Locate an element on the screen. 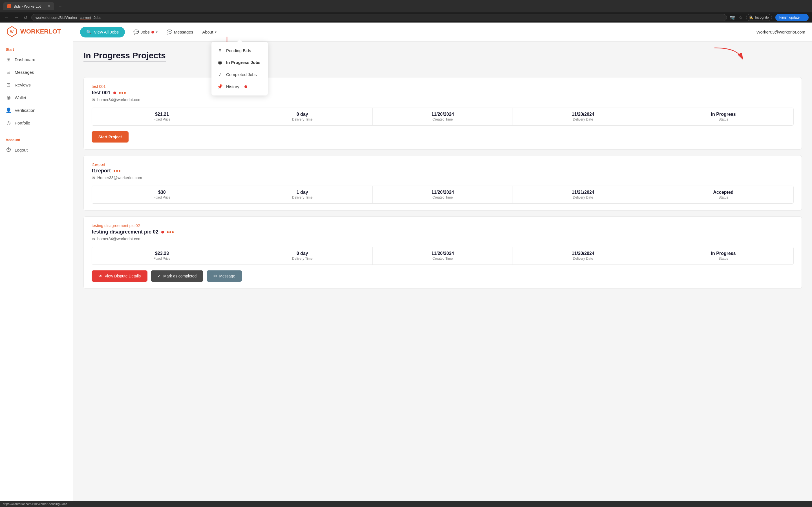  job-created-value-2: 11/20/2024 is located at coordinates (443, 253).